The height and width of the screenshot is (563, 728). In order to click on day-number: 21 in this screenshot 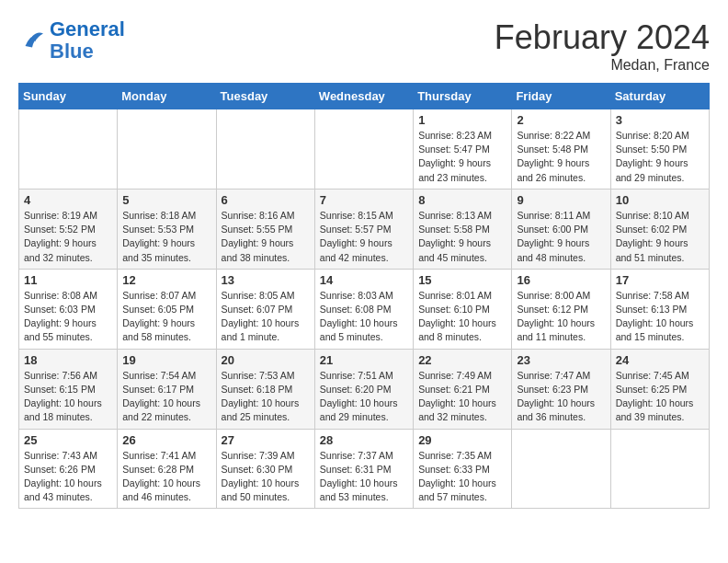, I will do `click(364, 361)`.